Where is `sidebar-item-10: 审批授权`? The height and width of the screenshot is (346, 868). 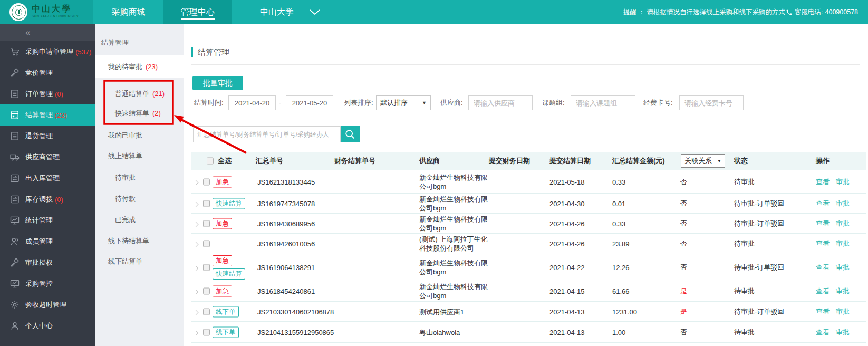 sidebar-item-10: 审批授权 is located at coordinates (47, 263).